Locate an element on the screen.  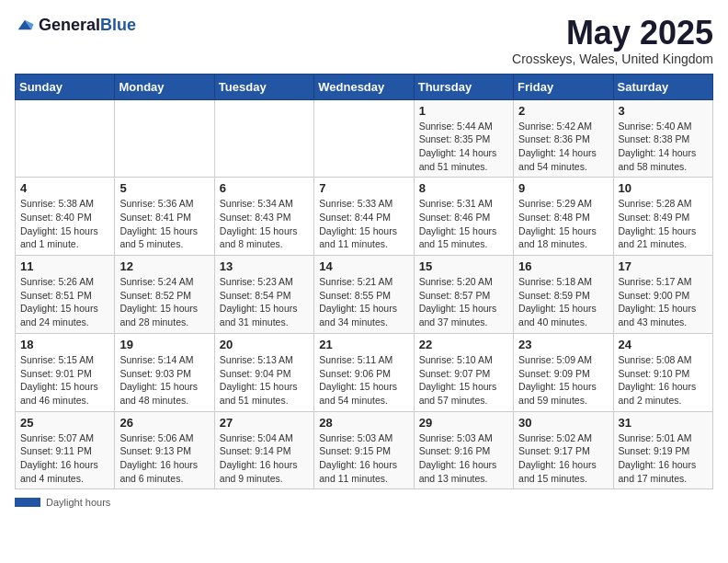
calendar-cell: 24Sunrise: 5:08 AM Sunset: 9:10 PM Dayli… is located at coordinates (663, 372).